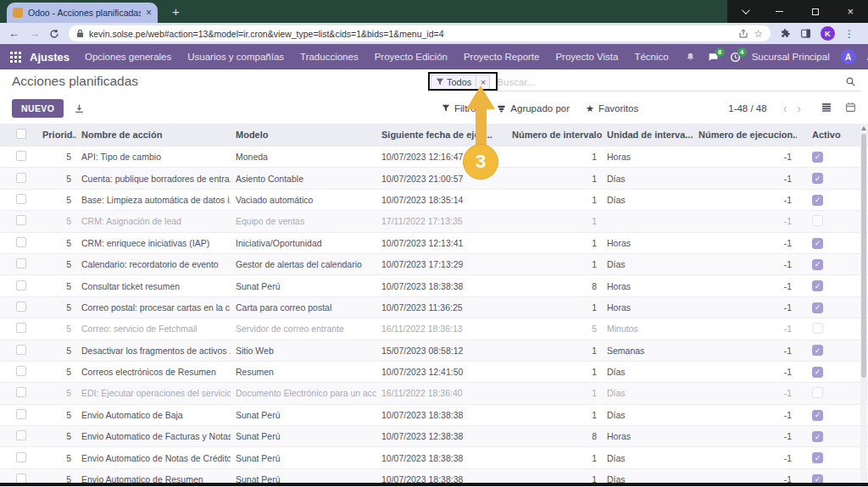  Describe the element at coordinates (748, 108) in the screenshot. I see `pager-range: 1-48 / 48` at that location.